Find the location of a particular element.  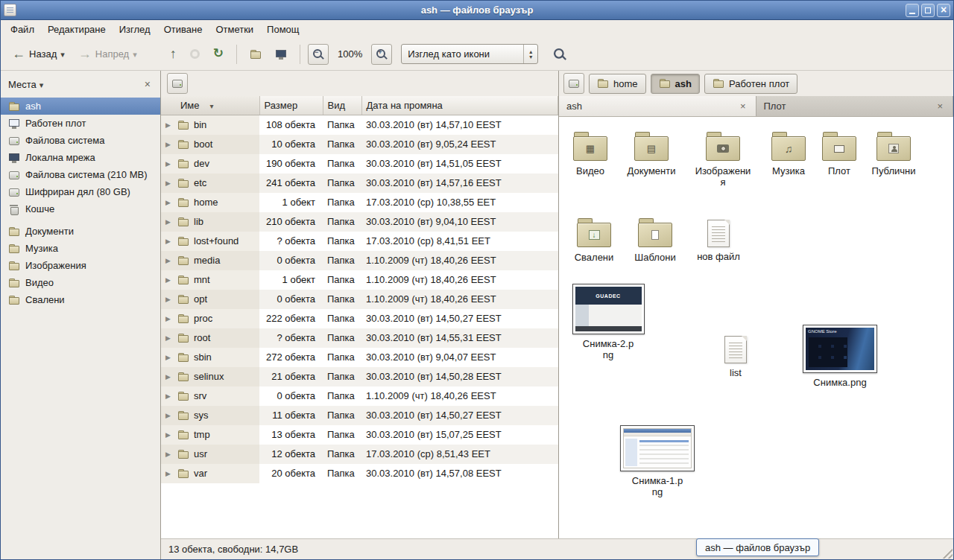

icon-item-list: list is located at coordinates (736, 357).